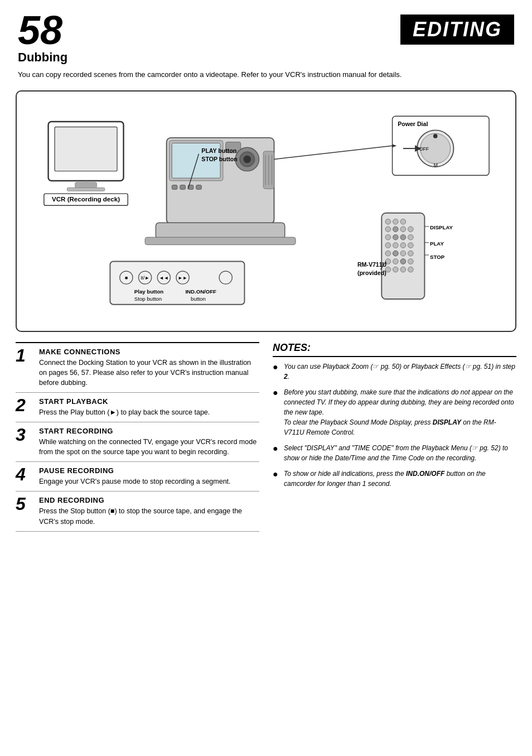  I want to click on step-text-2: Press the Play button (►) to play back t…, so click(124, 412).